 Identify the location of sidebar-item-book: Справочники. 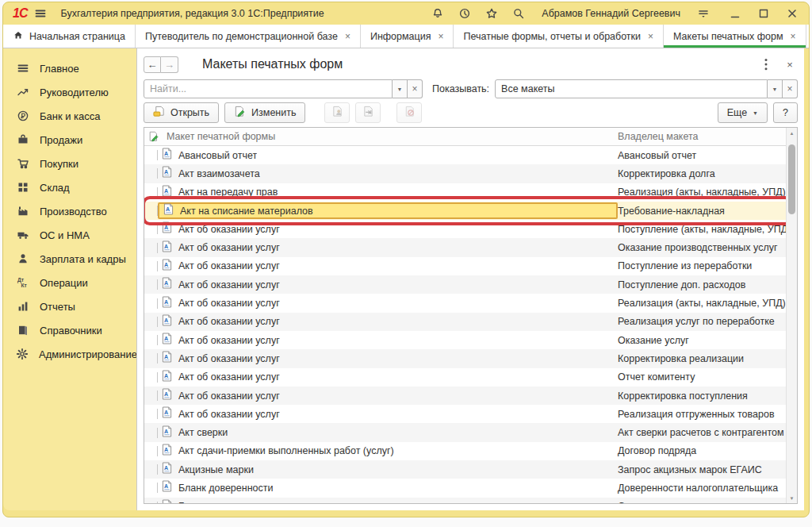
(70, 330).